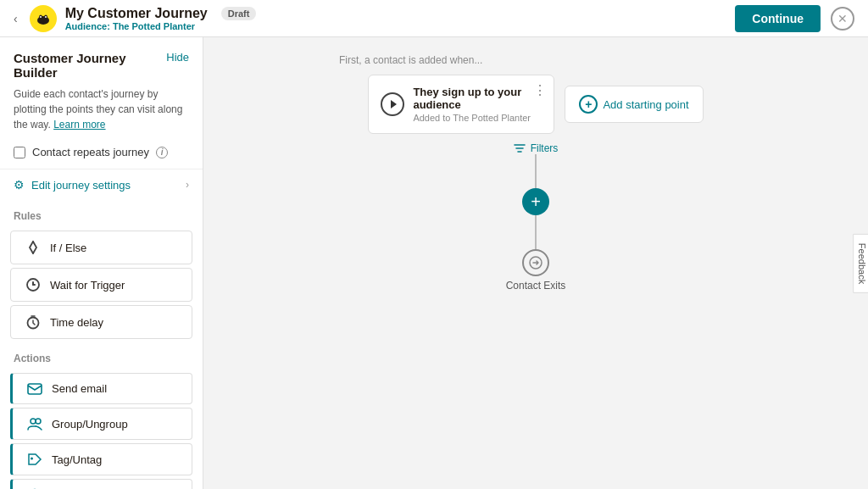 This screenshot has height=489, width=868. Describe the element at coordinates (860, 263) in the screenshot. I see `feedback-tab: Feedback` at that location.